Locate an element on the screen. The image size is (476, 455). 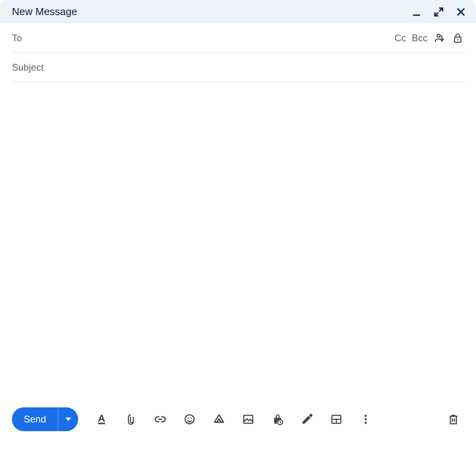
emoji-icon is located at coordinates (190, 419).